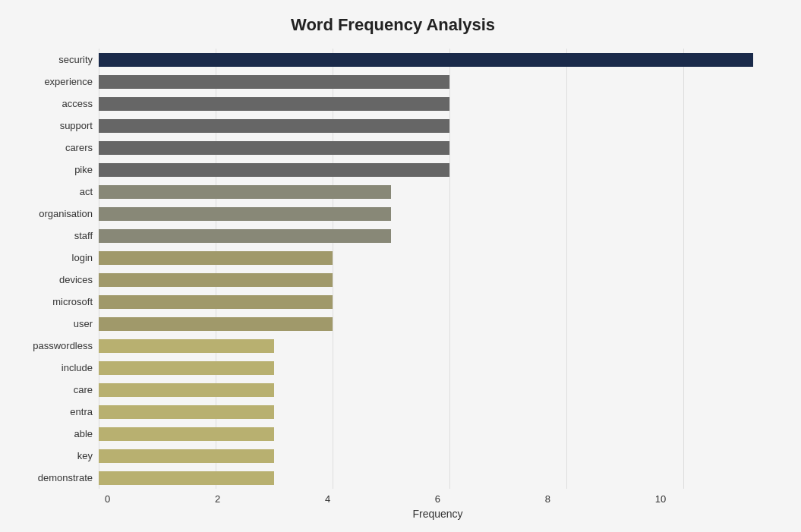 The image size is (801, 532). What do you see at coordinates (437, 499) in the screenshot?
I see `x-axis-labels: 0246810` at bounding box center [437, 499].